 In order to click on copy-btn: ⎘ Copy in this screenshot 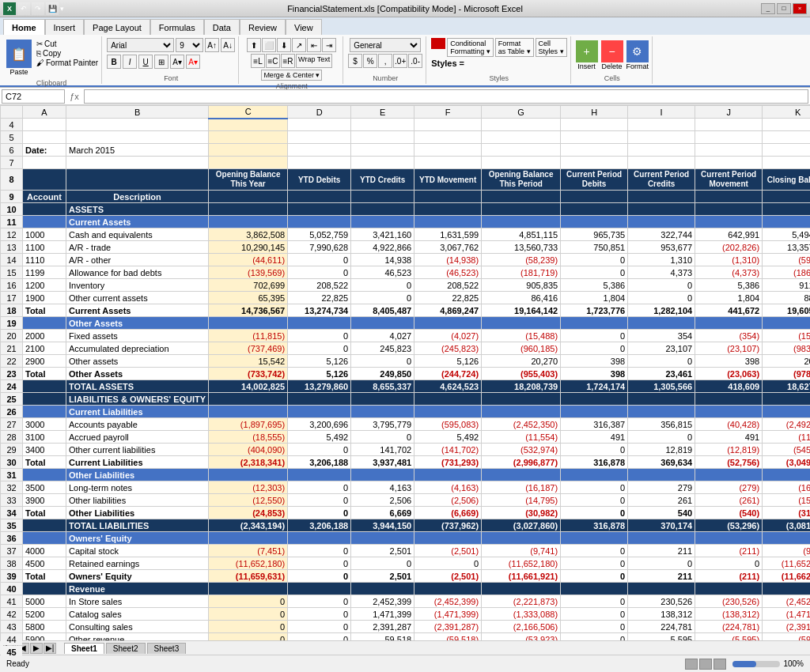, I will do `click(67, 54)`.